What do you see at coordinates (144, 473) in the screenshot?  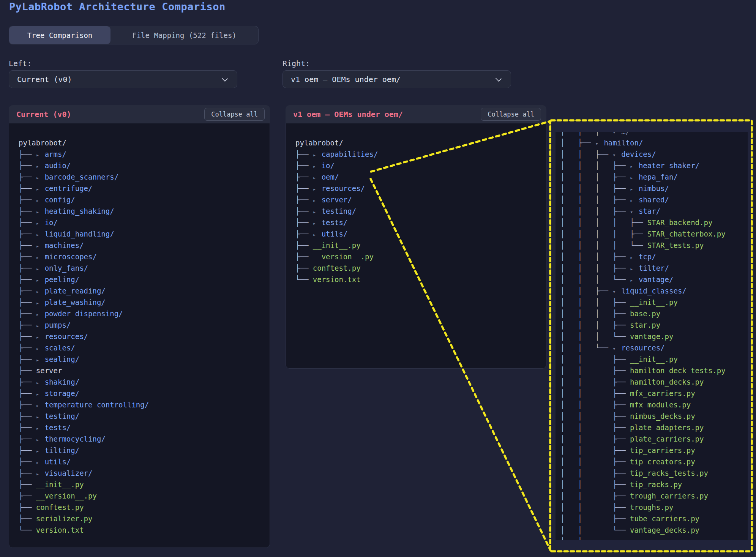 I see `tree-row: ├── ▸visualizer/` at bounding box center [144, 473].